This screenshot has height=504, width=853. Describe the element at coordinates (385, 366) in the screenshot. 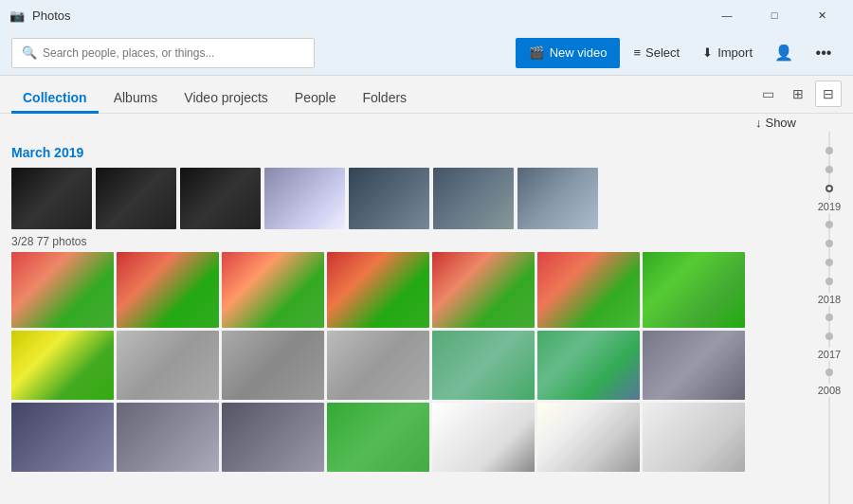

I see `photo-row-mixed` at that location.